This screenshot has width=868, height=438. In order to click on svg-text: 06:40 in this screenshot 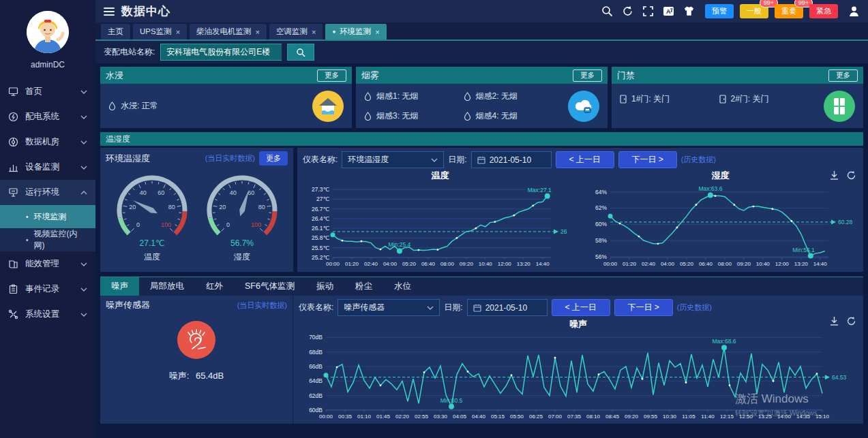, I will do `click(706, 264)`.